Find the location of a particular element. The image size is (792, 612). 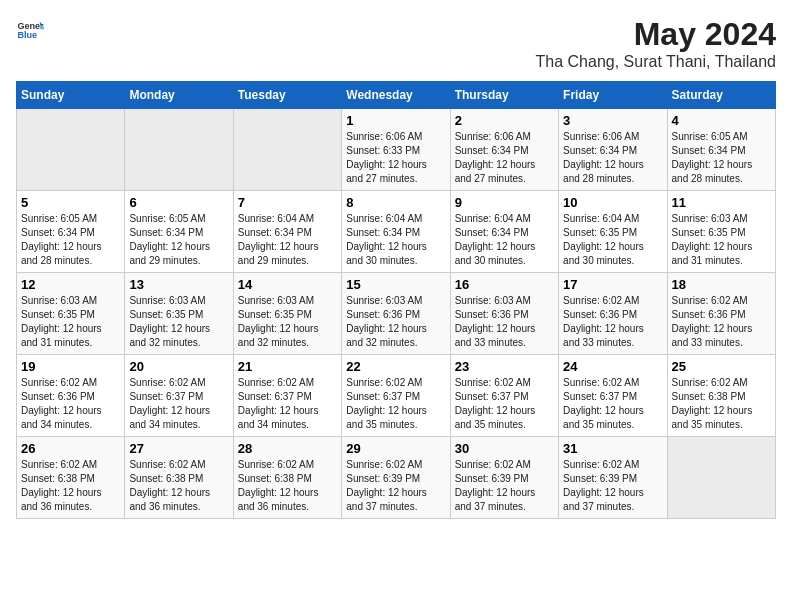

day-cell: 19Sunrise: 6:02 AM Sunset: 6:36 PM Dayli… is located at coordinates (71, 396).